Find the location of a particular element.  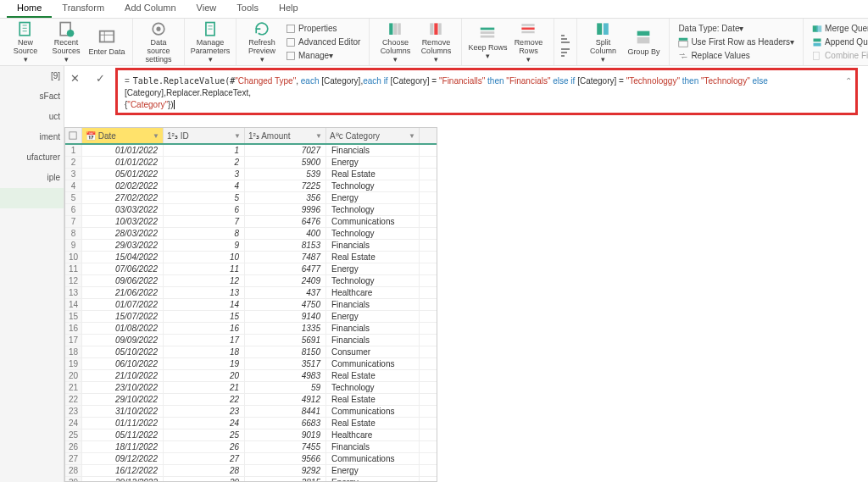

cell-id: 22 is located at coordinates (204, 400).